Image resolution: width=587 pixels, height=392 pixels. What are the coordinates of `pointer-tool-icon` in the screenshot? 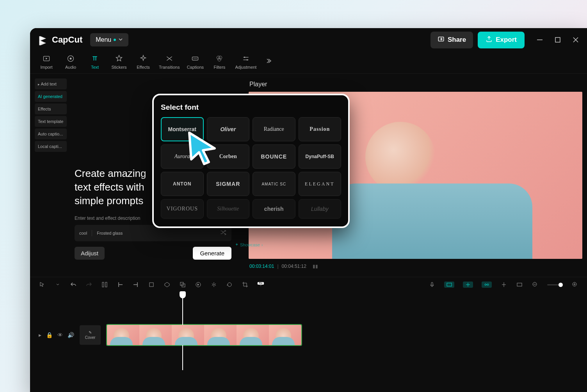 It's located at (42, 285).